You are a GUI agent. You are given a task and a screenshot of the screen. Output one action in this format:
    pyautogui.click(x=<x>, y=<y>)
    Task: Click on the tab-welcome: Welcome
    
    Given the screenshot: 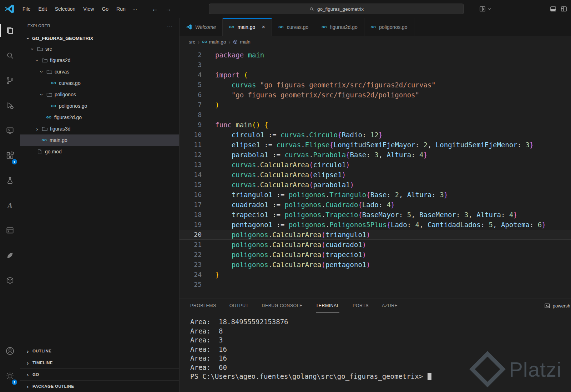 What is the action you would take?
    pyautogui.click(x=201, y=27)
    